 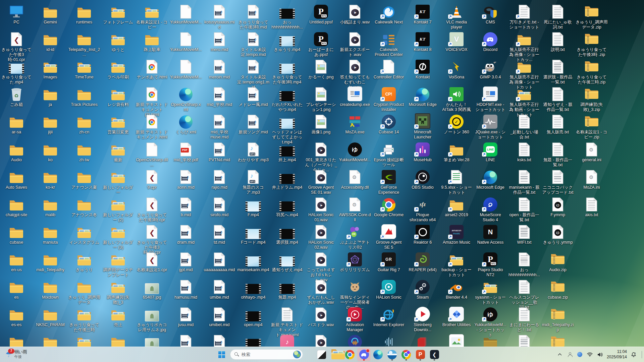 I want to click on desktop-icon: backup - ショートカット, so click(x=457, y=264).